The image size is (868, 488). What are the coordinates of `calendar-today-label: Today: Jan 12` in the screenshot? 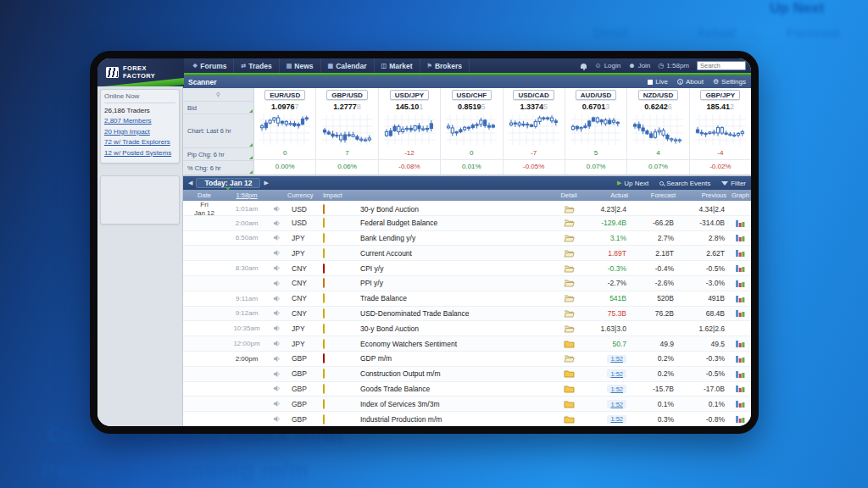 It's located at (228, 183).